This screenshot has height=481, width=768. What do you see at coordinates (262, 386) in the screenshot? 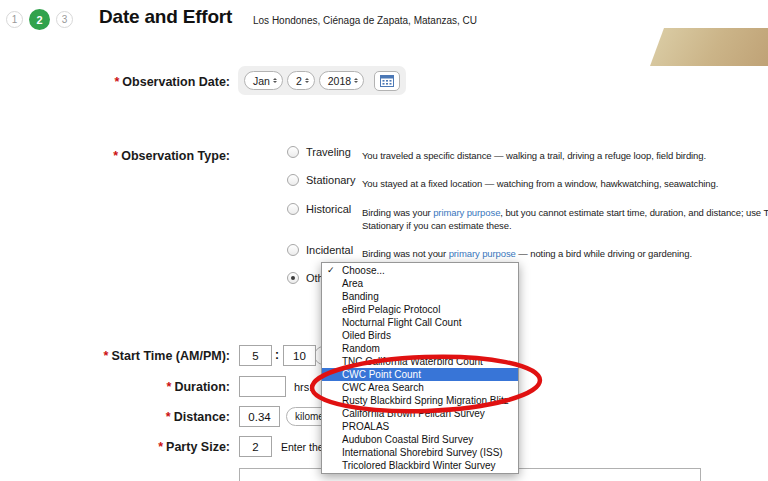
I see `duration-input` at bounding box center [262, 386].